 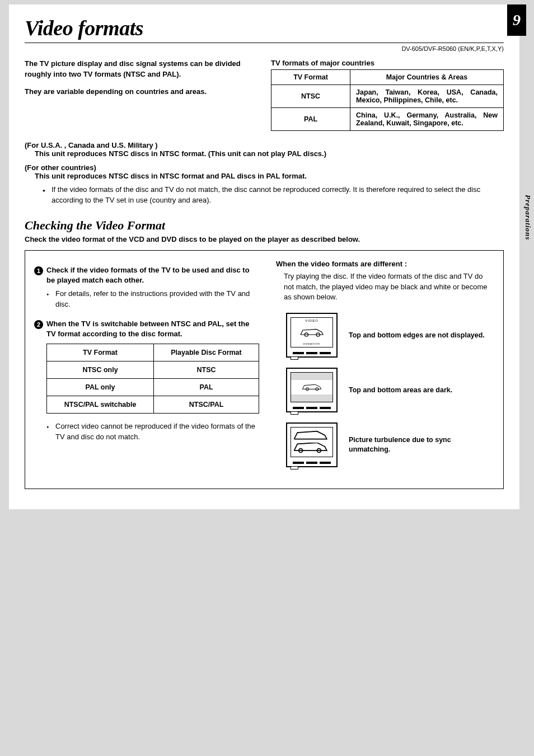 What do you see at coordinates (273, 195) in the screenshot?
I see `note-bullet: If the video formats of the disc and TV …` at bounding box center [273, 195].